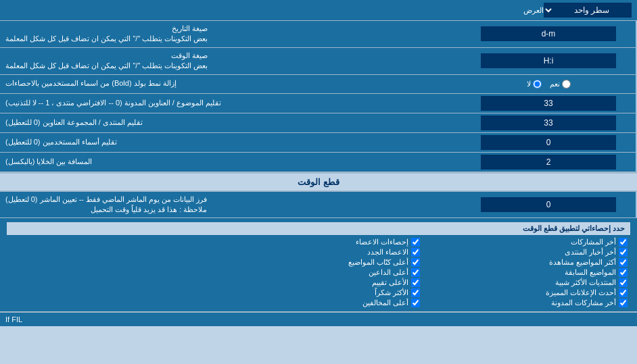 This screenshot has width=637, height=364. I want to click on forum-sort-input, so click(548, 123).